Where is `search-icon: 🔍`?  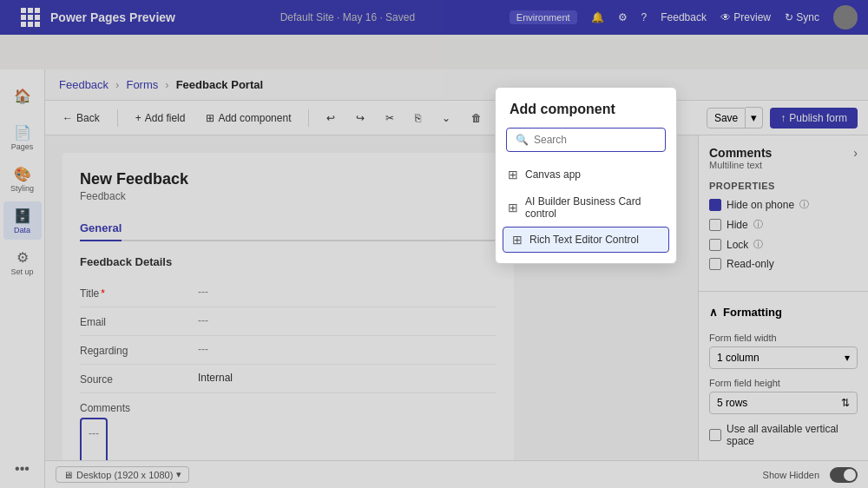 search-icon: 🔍 is located at coordinates (523, 140).